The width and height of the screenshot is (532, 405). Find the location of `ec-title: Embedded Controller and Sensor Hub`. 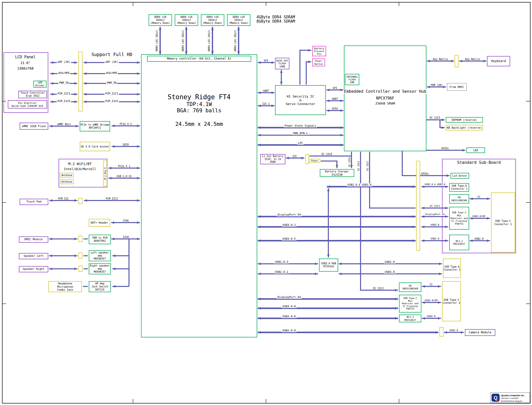

ec-title: Embedded Controller and Sensor Hub is located at coordinates (385, 91).